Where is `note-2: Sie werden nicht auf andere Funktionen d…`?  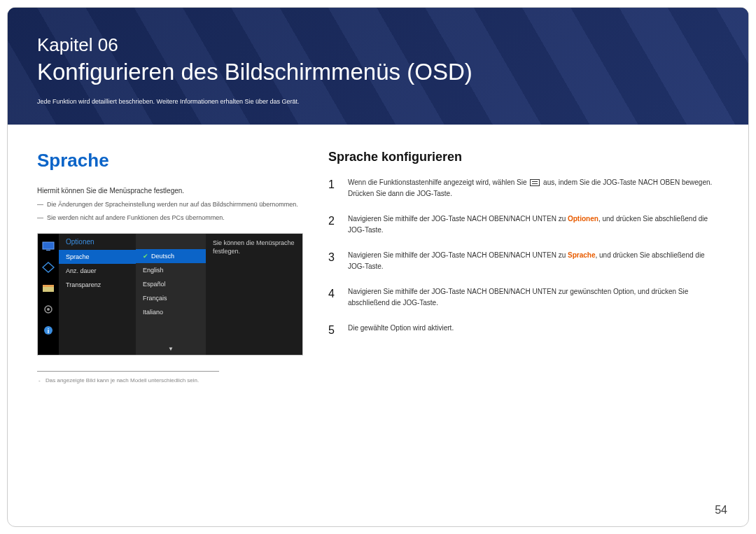 note-2: Sie werden nicht auf andere Funktionen d… is located at coordinates (170, 218).